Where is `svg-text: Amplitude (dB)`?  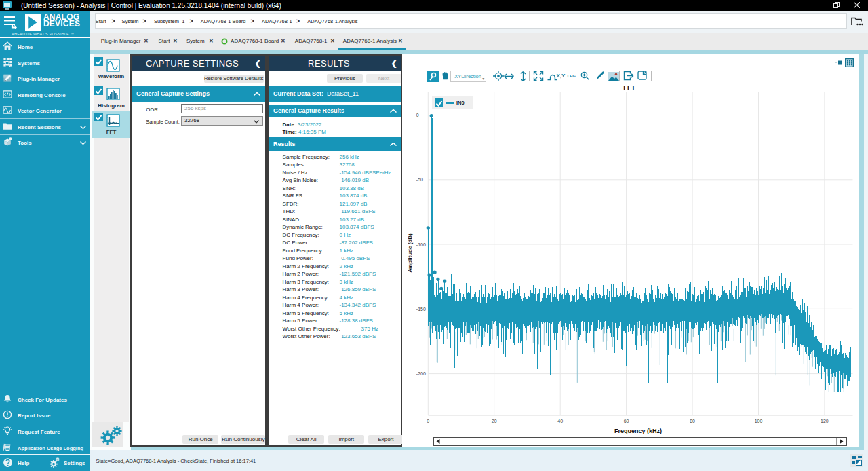 svg-text: Amplitude (dB) is located at coordinates (410, 253).